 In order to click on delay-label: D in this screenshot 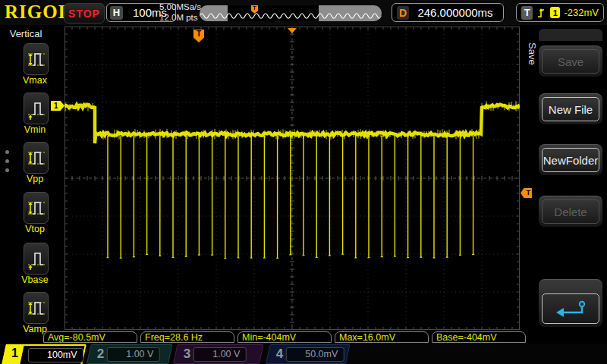, I will do `click(403, 13)`.